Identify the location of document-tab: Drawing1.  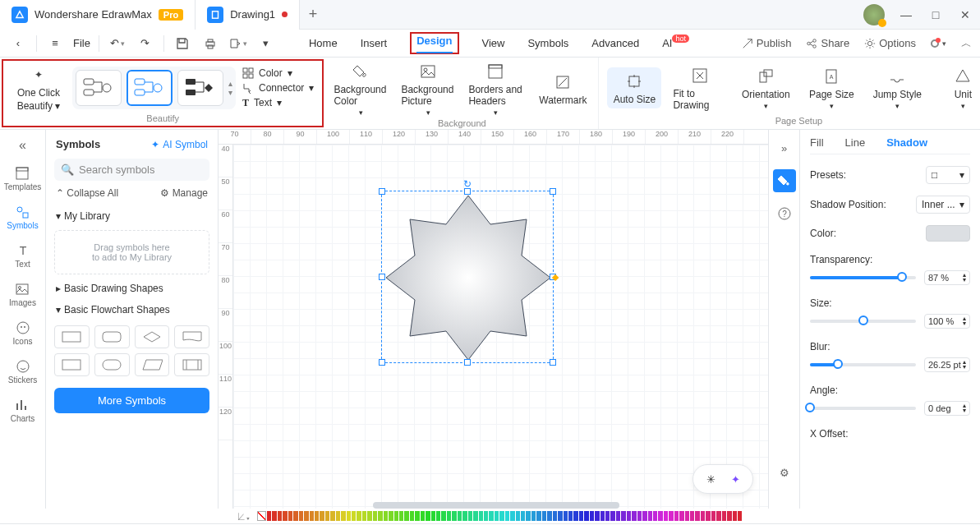
(248, 15).